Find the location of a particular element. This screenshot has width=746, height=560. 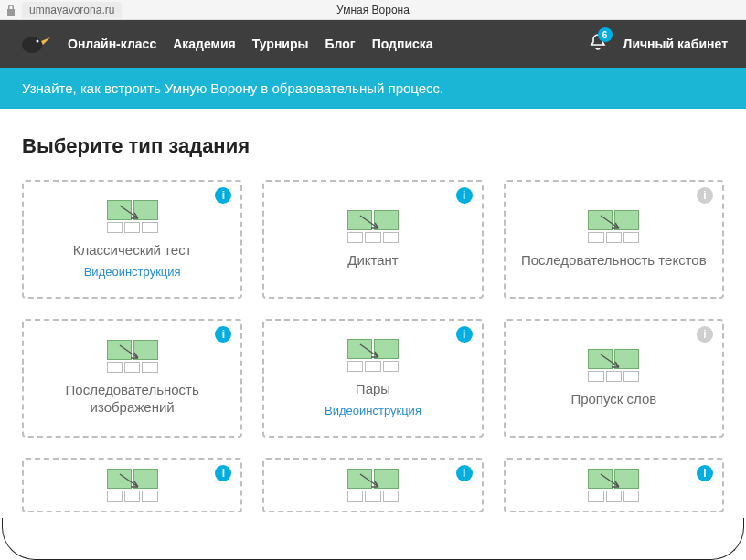

card-title: Последовательность изображений is located at coordinates (132, 399).